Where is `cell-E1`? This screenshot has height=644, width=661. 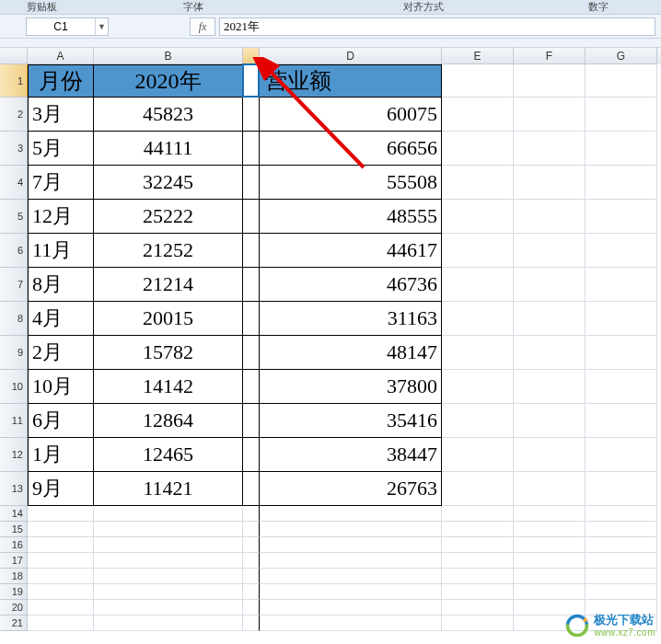
cell-E1 is located at coordinates (478, 81).